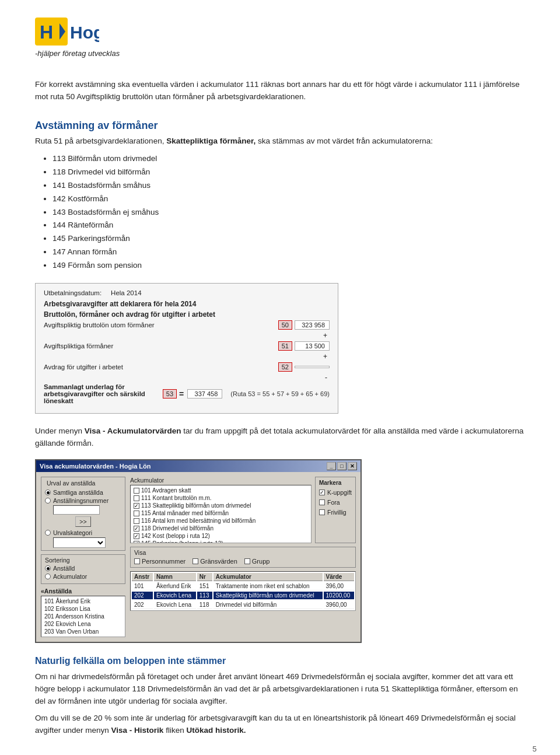  Describe the element at coordinates (335, 492) in the screenshot. I see `markera-kuppgift-row: ✓ K-uppgift` at that location.